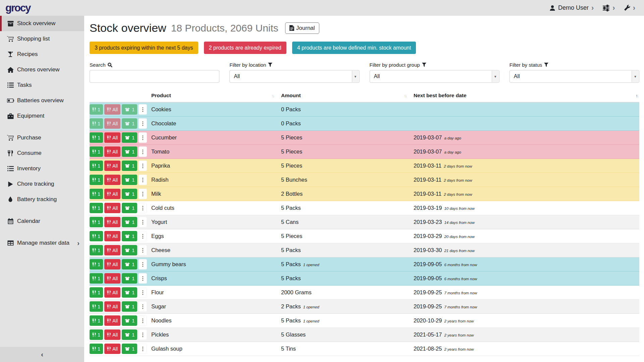 Image resolution: width=644 pixels, height=362 pixels. Describe the element at coordinates (42, 153) in the screenshot. I see `sidebar-item-consume: Consume` at that location.